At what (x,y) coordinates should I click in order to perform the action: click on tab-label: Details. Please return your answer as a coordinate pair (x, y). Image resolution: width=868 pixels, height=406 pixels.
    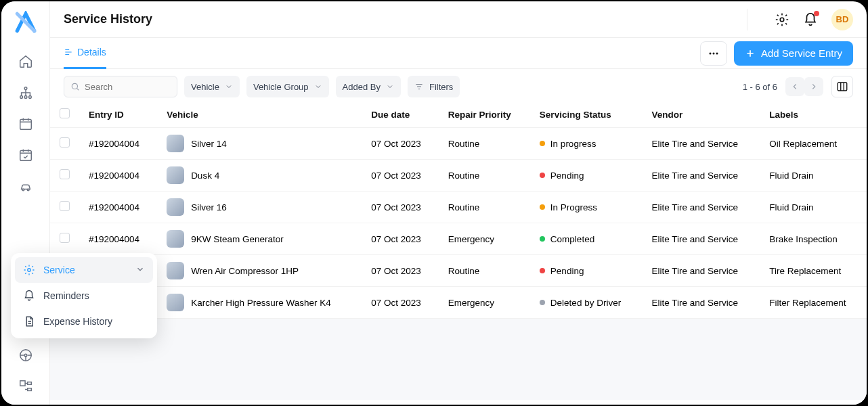
    Looking at the image, I should click on (92, 52).